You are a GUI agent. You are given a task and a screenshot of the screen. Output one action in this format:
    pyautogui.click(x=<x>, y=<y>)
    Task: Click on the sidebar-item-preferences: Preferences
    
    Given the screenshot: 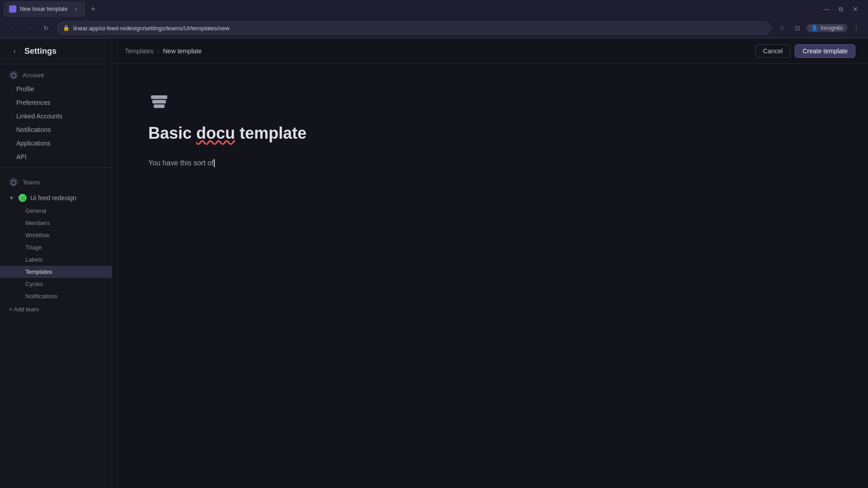 What is the action you would take?
    pyautogui.click(x=56, y=103)
    